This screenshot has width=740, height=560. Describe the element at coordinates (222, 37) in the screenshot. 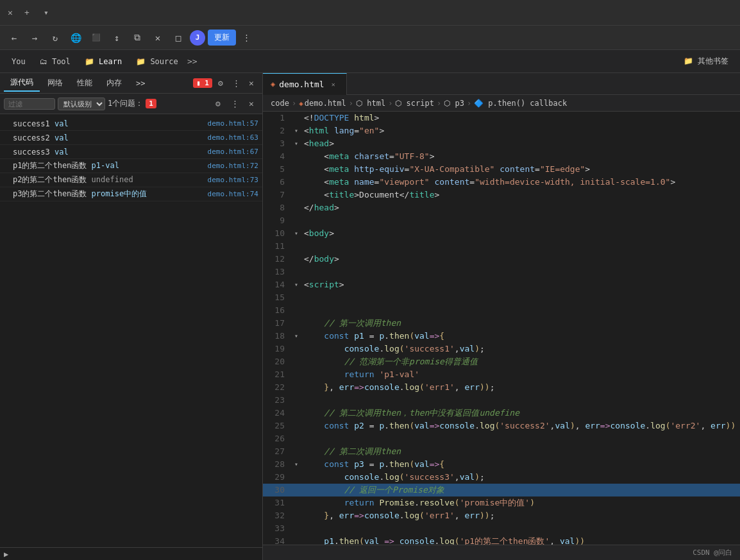

I see `update-button: 更新` at that location.